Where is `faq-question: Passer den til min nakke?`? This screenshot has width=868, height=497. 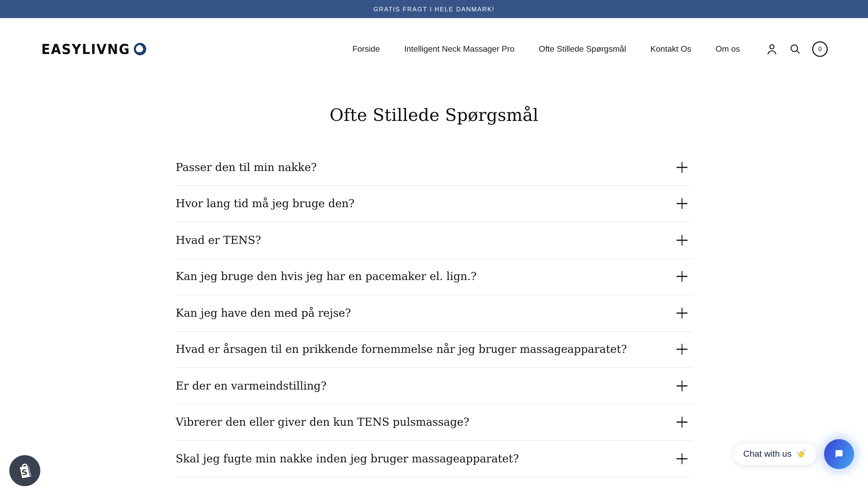 faq-question: Passer den til min nakke? is located at coordinates (246, 167).